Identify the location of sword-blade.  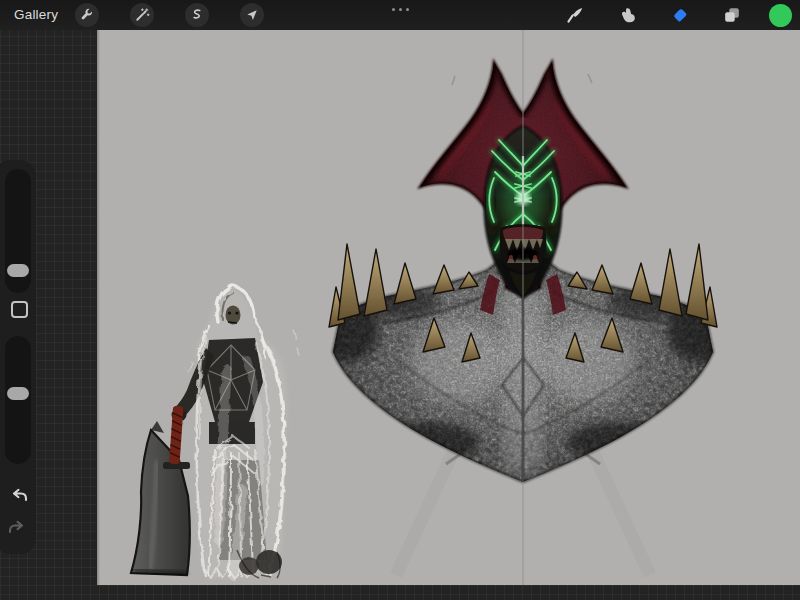
(160, 502).